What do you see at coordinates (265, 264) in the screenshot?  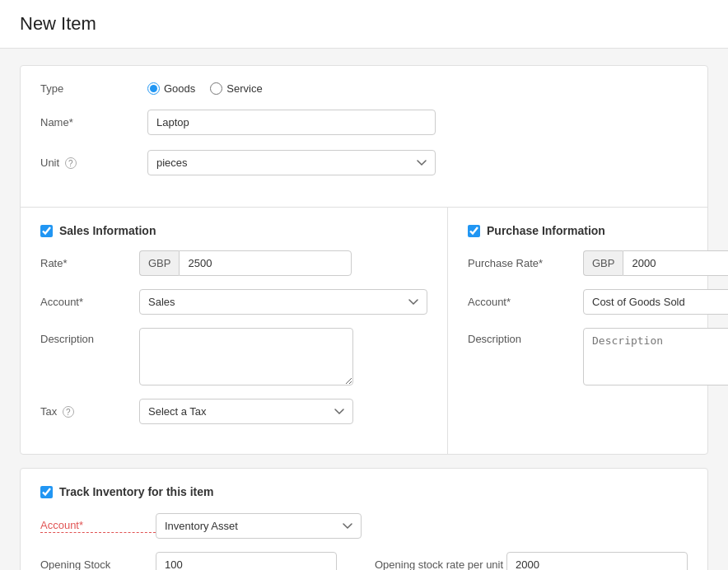 I see `sales-rate-input` at bounding box center [265, 264].